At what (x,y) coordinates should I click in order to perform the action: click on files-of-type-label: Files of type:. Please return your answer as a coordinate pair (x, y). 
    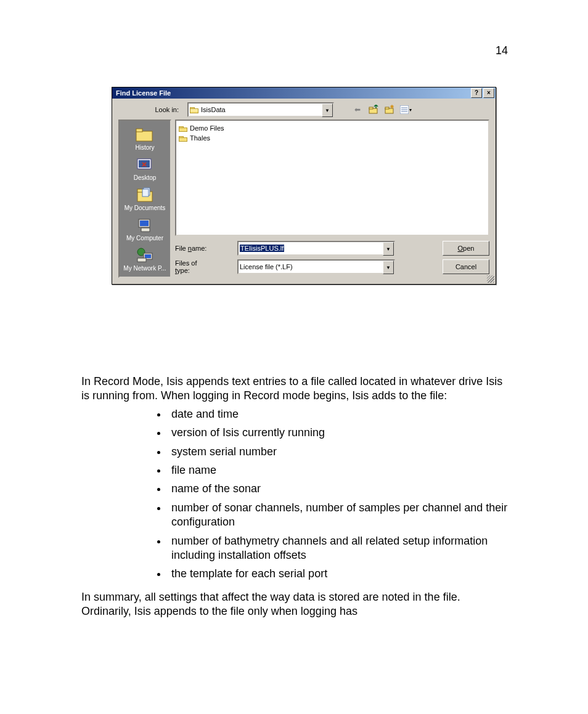
    Looking at the image, I should click on (192, 267).